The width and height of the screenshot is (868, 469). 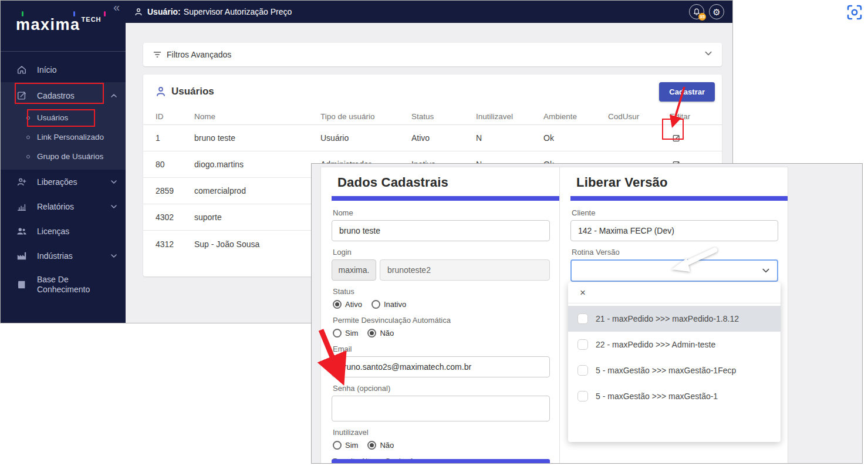 What do you see at coordinates (376, 304) in the screenshot?
I see `radio-status-inativo` at bounding box center [376, 304].